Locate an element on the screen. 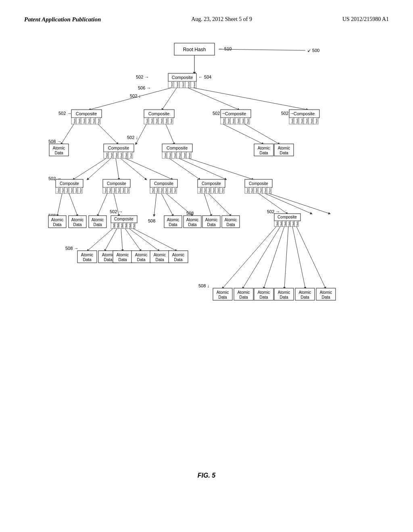 The image size is (413, 532). composite-l4-4: Composite Hash Hash Hash Hash Hash Hash is located at coordinates (211, 186).